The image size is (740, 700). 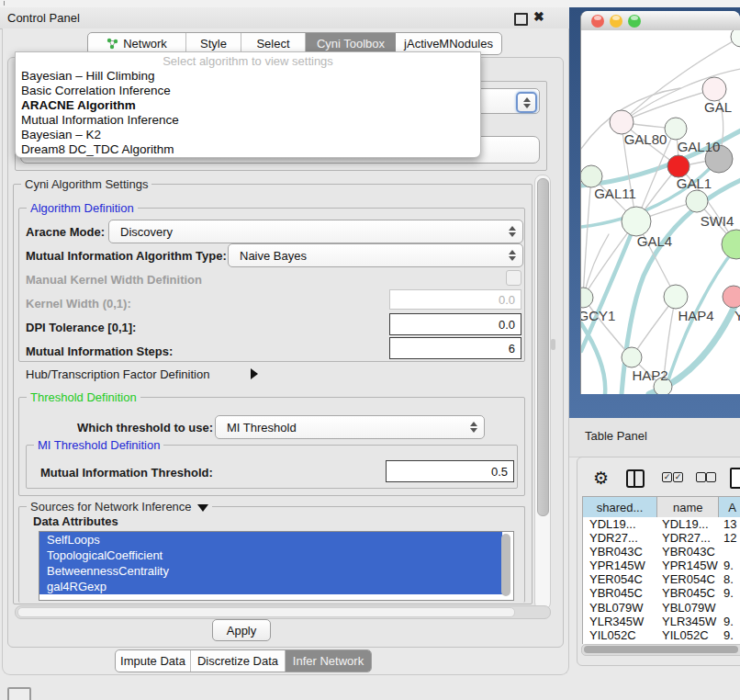 I want to click on column-layout-icon, so click(x=635, y=479).